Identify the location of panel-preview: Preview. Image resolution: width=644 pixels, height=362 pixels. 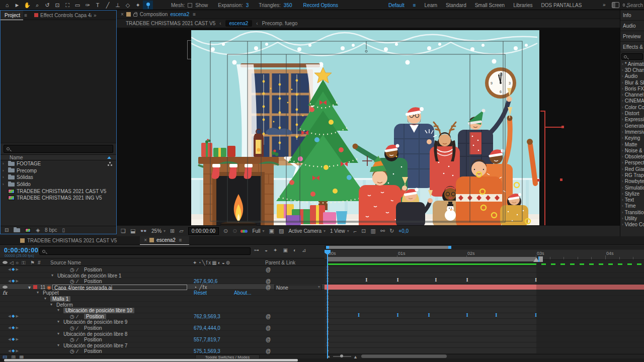
(632, 36).